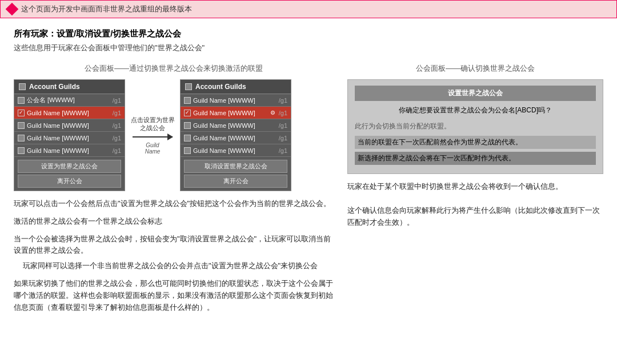 The image size is (617, 364). Describe the element at coordinates (475, 111) in the screenshot. I see `confirm-box-question: 你确定想要设置世界之战公会为公会名[ABCD]吗？` at that location.